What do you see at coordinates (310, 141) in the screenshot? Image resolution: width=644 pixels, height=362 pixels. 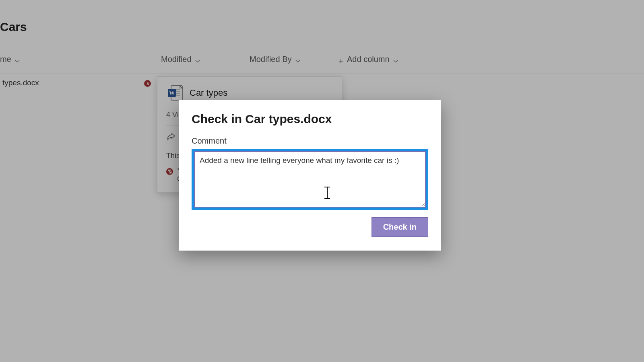 I see `comment-label: Comment` at bounding box center [310, 141].